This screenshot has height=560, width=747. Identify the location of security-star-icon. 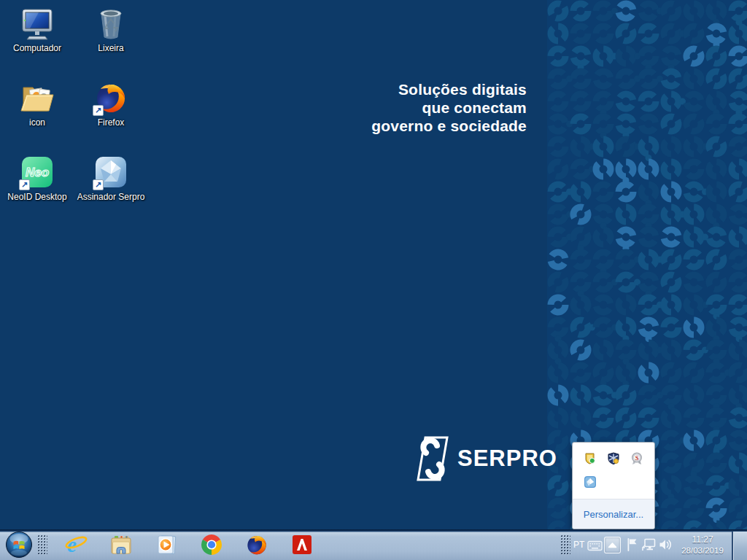
(614, 459).